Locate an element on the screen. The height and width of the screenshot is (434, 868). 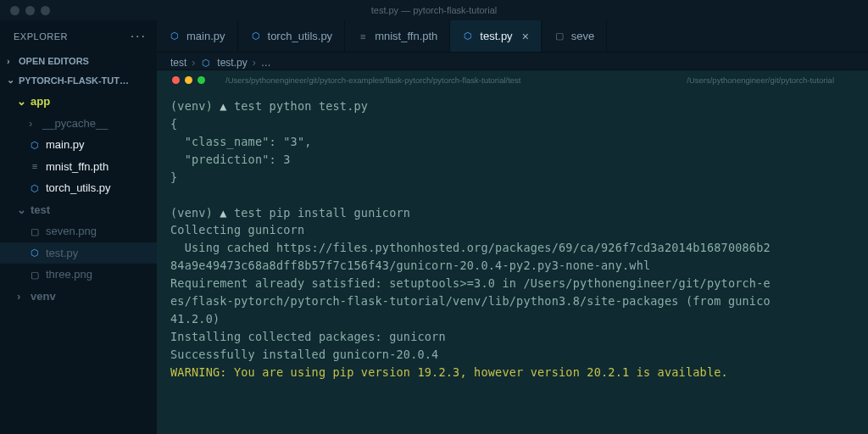
file-label: main.py is located at coordinates (65, 145).